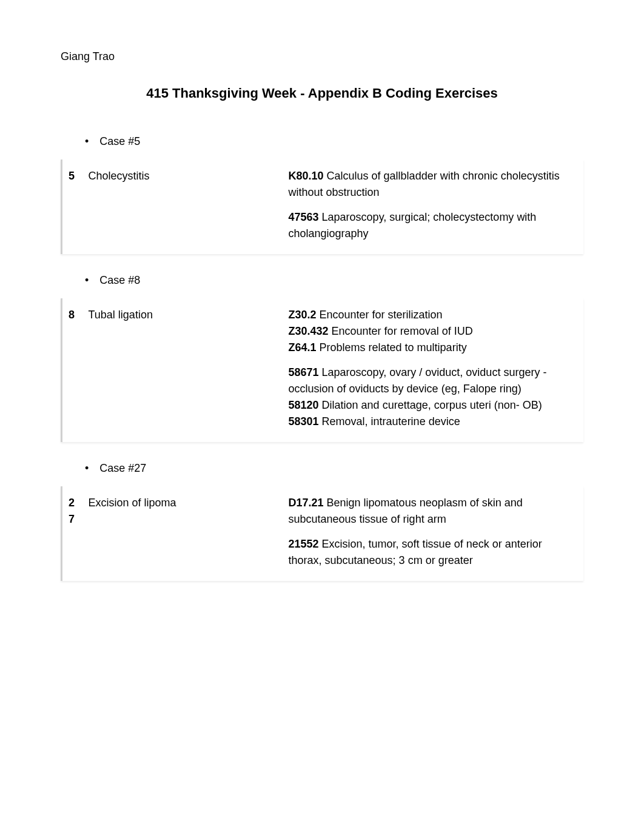 This screenshot has width=644, height=835. What do you see at coordinates (334, 280) in the screenshot?
I see `case-bullet: • Case #8` at bounding box center [334, 280].